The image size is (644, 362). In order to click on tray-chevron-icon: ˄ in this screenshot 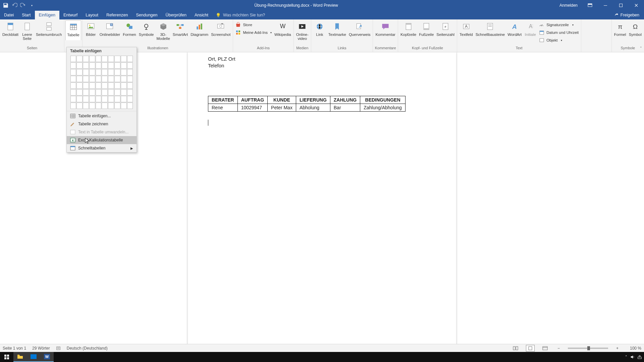, I will do `click(626, 357)`.